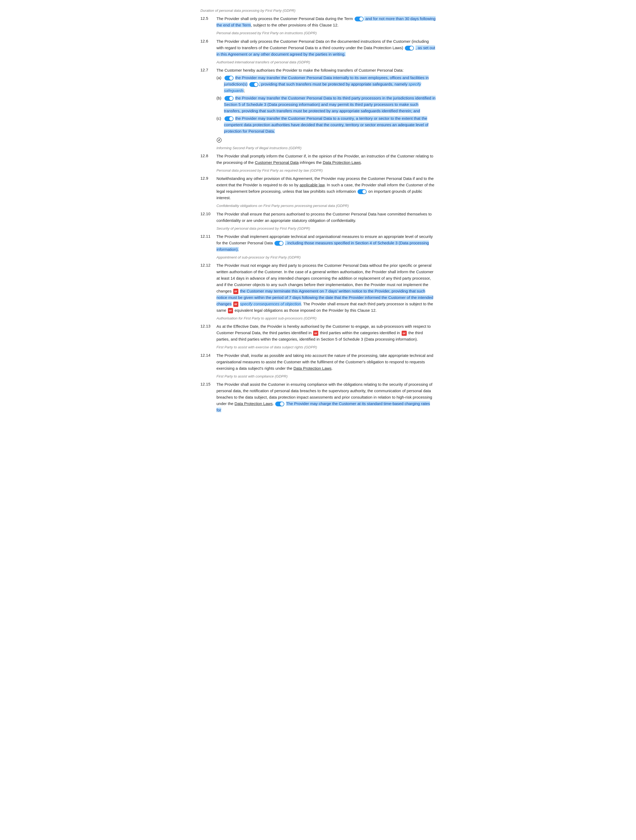  Describe the element at coordinates (326, 397) in the screenshot. I see `clause-paragraph: The Provider shall assist the Customer i…` at that location.